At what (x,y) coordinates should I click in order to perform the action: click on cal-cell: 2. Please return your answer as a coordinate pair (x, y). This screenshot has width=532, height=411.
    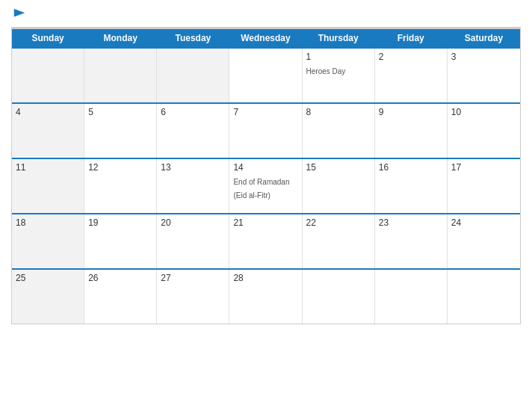
    Looking at the image, I should click on (411, 75).